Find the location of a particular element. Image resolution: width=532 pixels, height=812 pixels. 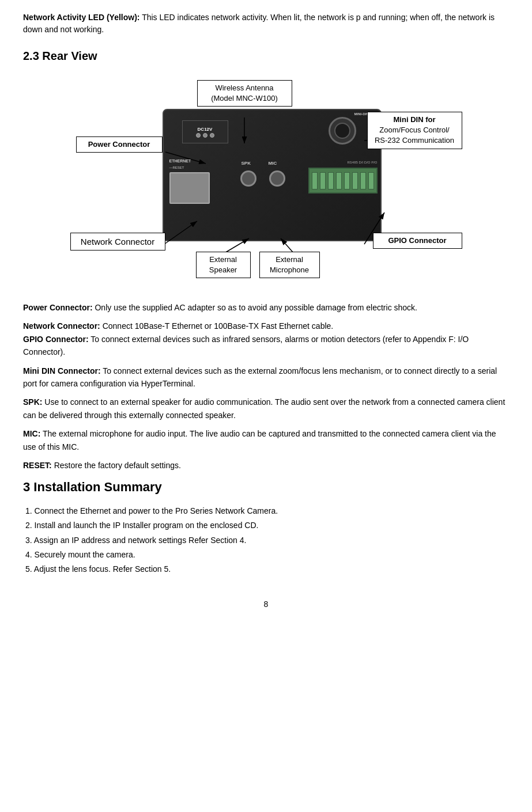

ext-mic-text: ExternalMicrophone is located at coordinates (289, 265).